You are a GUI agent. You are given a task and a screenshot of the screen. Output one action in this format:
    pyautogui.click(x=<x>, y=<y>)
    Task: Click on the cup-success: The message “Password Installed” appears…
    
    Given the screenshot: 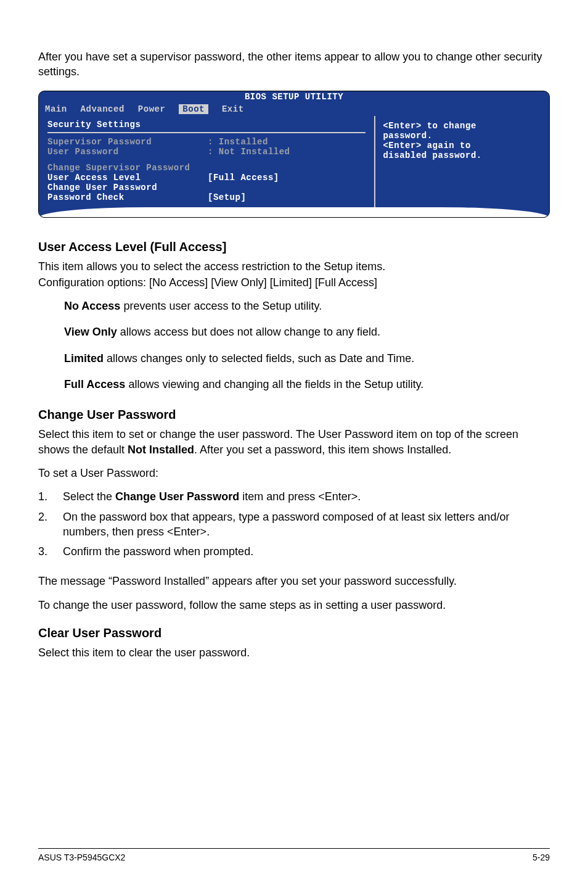 What is the action you would take?
    pyautogui.click(x=294, y=581)
    